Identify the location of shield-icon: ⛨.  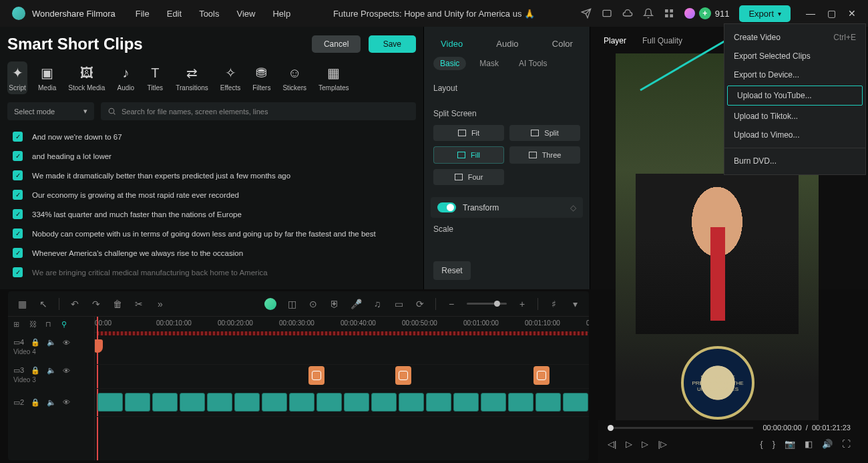
(335, 304).